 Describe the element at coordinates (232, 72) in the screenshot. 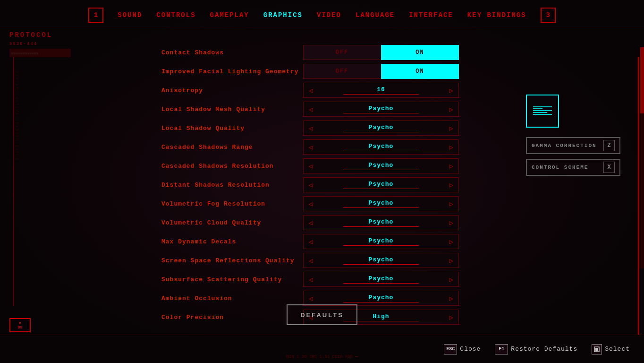

I see `label-facial-lighting: Improved Facial Lighting Geometry` at that location.